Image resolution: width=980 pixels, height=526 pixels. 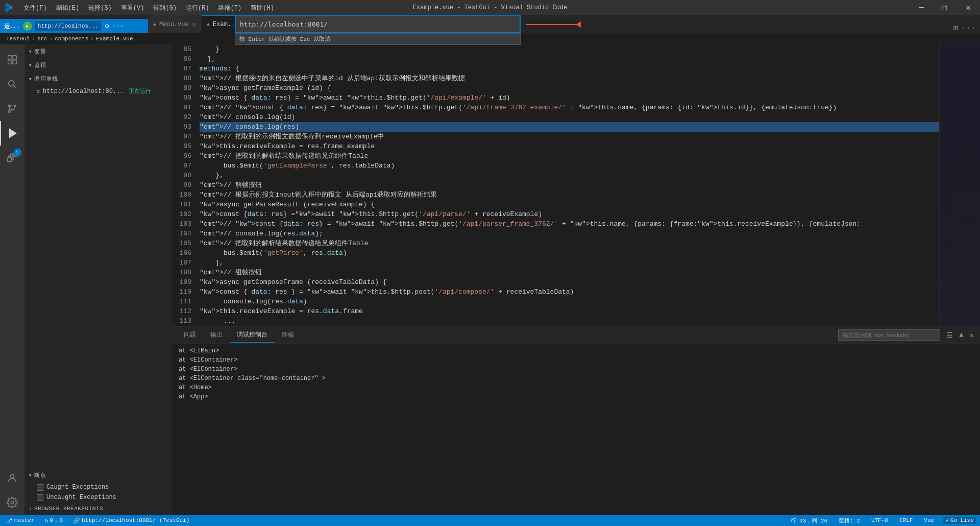 What do you see at coordinates (12, 60) in the screenshot?
I see `activity-explorer-icon` at bounding box center [12, 60].